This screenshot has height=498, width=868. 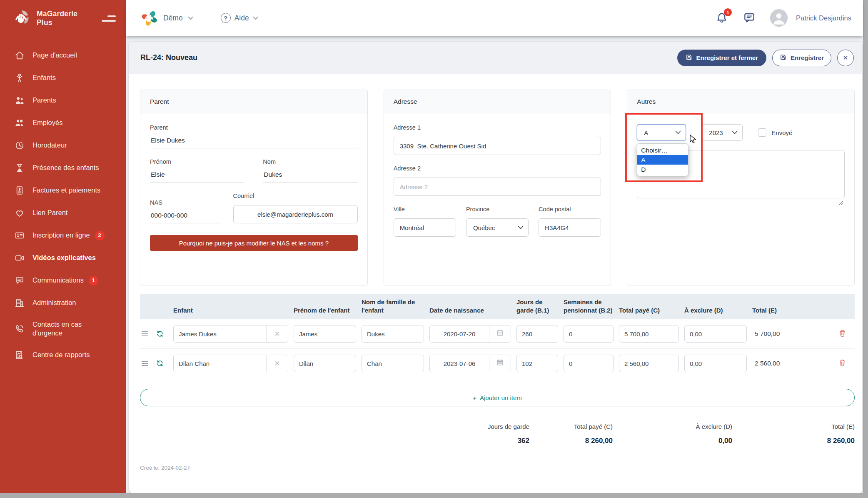 I want to click on address-panel-title: Adresse, so click(x=497, y=102).